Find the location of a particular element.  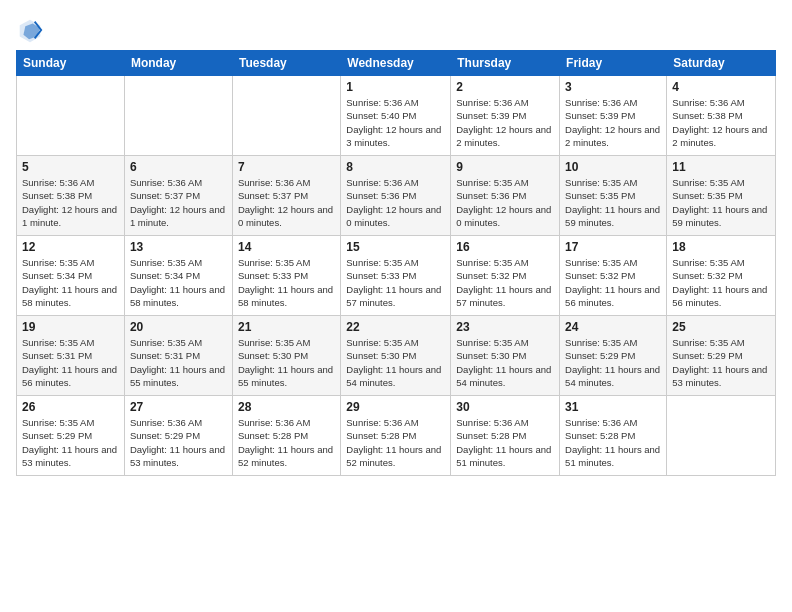

day-cell: 14Sunrise: 5:35 AM Sunset: 5:33 PM Dayli… is located at coordinates (286, 276).